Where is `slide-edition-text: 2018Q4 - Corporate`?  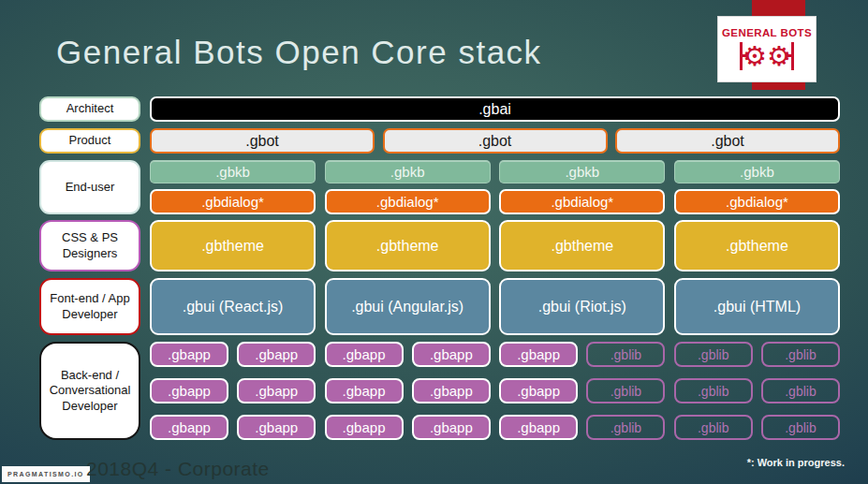 slide-edition-text: 2018Q4 - Corporate is located at coordinates (178, 469).